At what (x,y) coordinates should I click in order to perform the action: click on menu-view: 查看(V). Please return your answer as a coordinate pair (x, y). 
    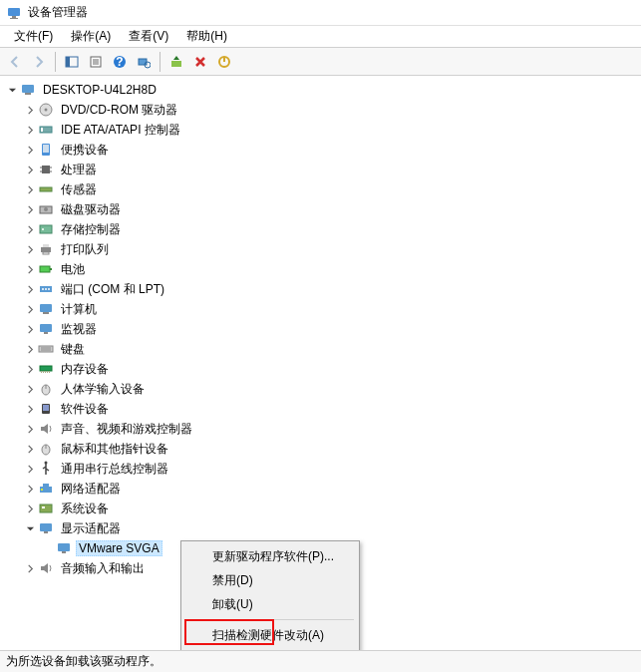
    Looking at the image, I should click on (149, 36).